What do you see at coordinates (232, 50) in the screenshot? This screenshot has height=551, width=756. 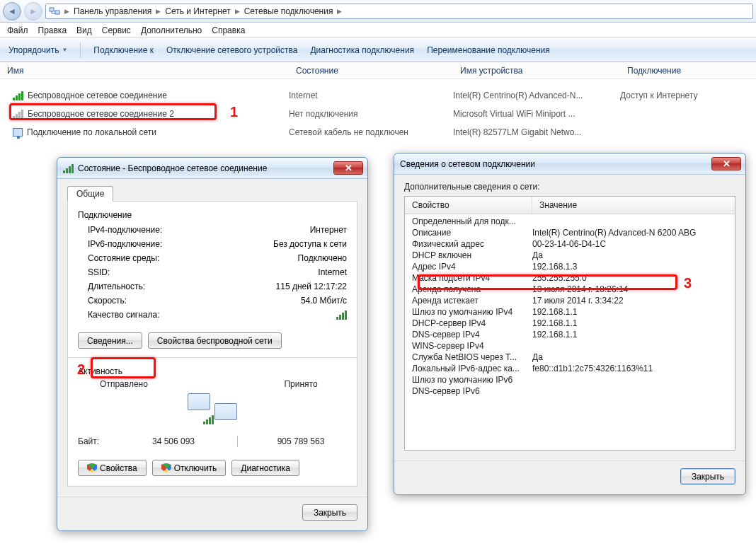 I see `tb-disable: Отключение сетевого устройства` at bounding box center [232, 50].